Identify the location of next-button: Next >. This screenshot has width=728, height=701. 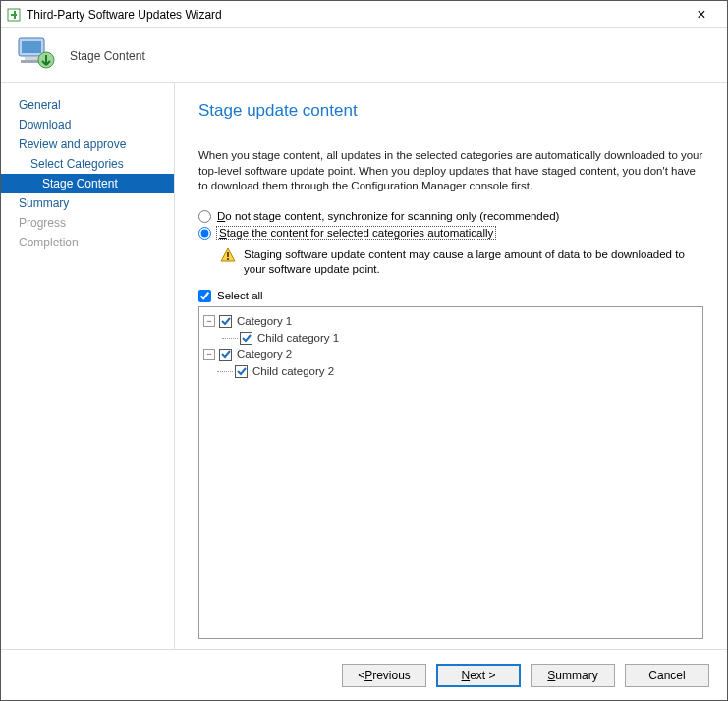
(478, 675).